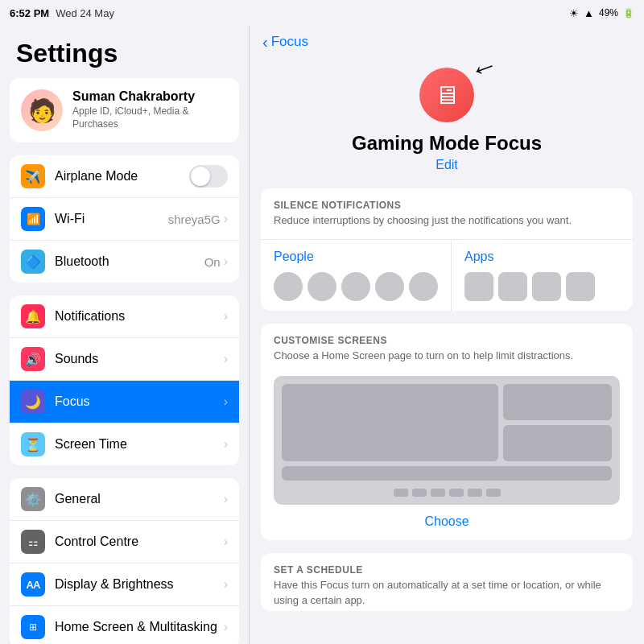 The height and width of the screenshot is (644, 644). What do you see at coordinates (124, 219) in the screenshot?
I see `connectivity-group: ✈️ Airplane Mode 📶 Wi-Fi shreya5G › 🔷 Bl…` at bounding box center [124, 219].